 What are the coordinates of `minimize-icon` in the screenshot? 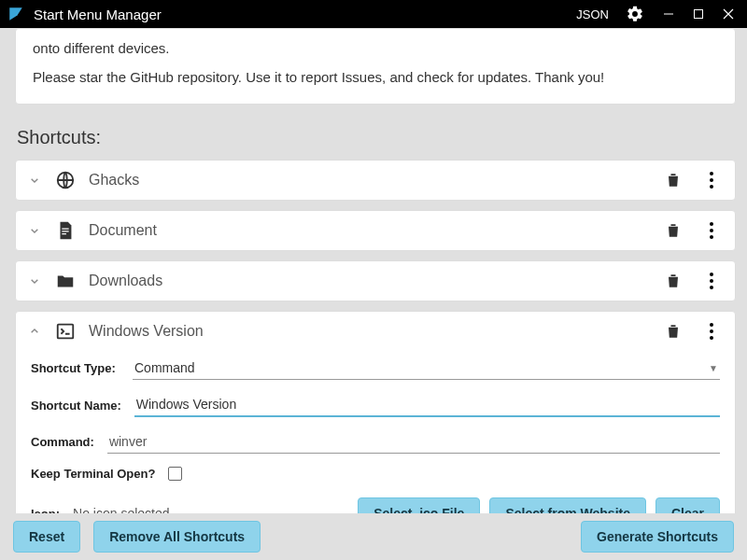 It's located at (669, 14).